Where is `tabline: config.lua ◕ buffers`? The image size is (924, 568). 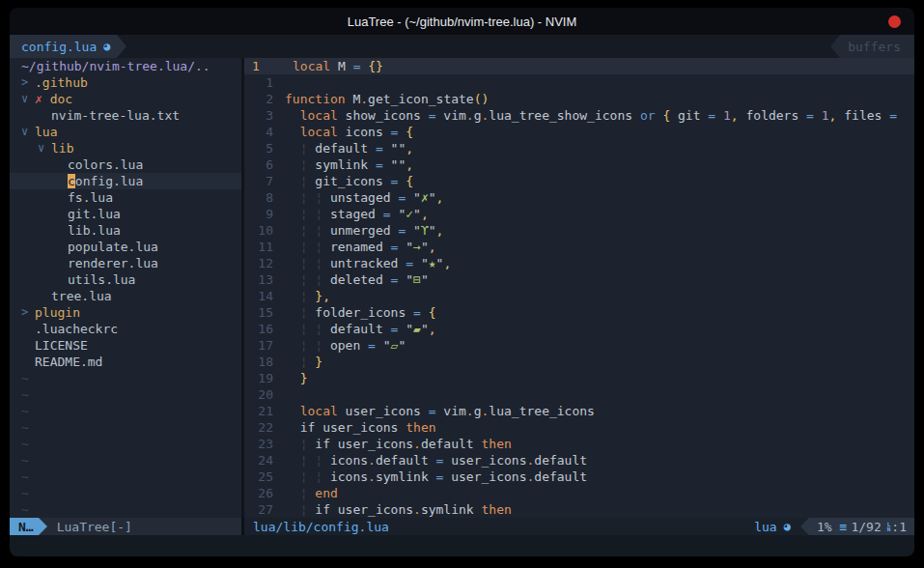 tabline: config.lua ◕ buffers is located at coordinates (462, 46).